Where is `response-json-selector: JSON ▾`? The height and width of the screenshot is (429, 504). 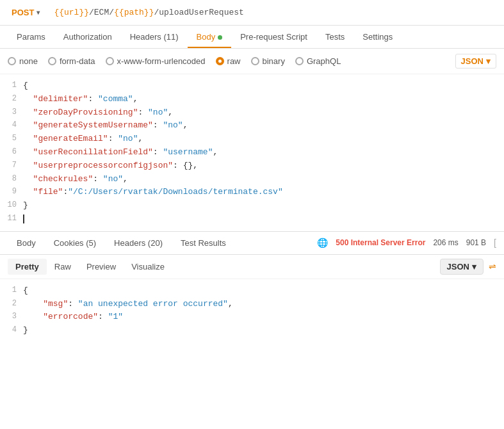
response-json-selector: JSON ▾ is located at coordinates (462, 266).